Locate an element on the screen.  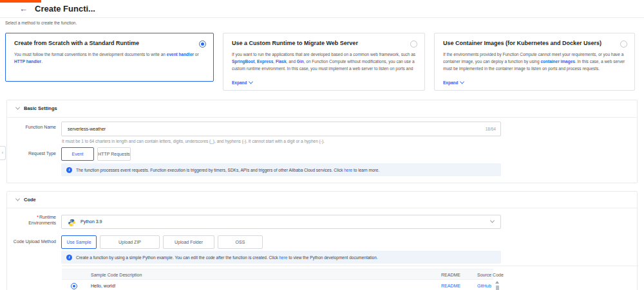
use-sample-code-button: Use Sample Code is located at coordinates (79, 242).